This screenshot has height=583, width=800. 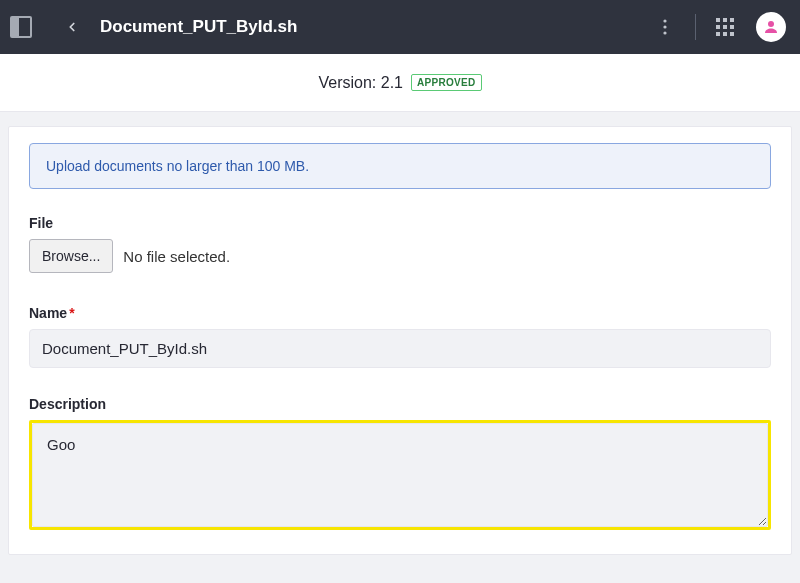 I want to click on page-title: Document_PUT_ById.sh, so click(x=372, y=27).